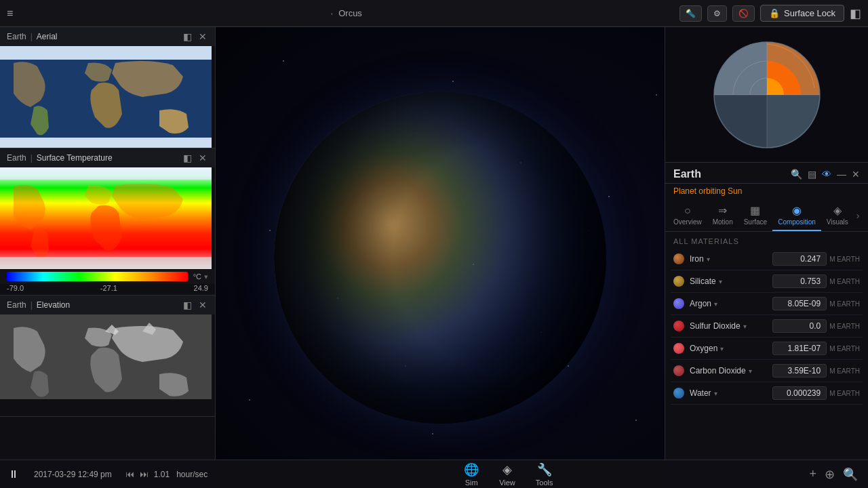 Image resolution: width=868 pixels, height=488 pixels. What do you see at coordinates (9, 14) in the screenshot?
I see `menu-icon: ≡` at bounding box center [9, 14].